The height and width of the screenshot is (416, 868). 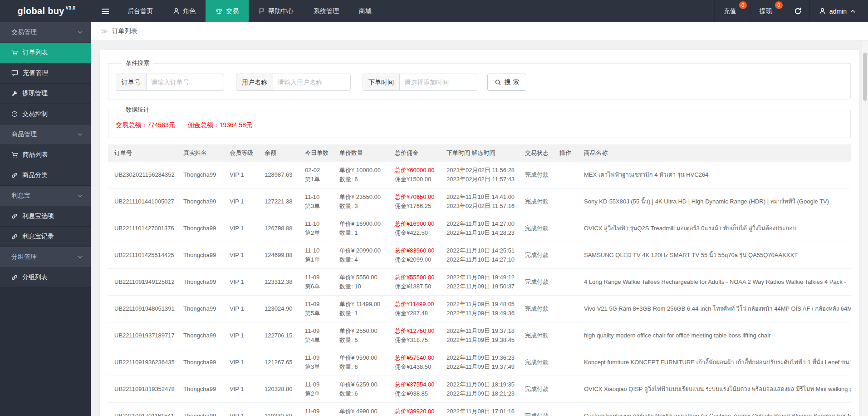 I want to click on unfreeze-time: 2022年11月10日 14:28:23, so click(x=482, y=233).